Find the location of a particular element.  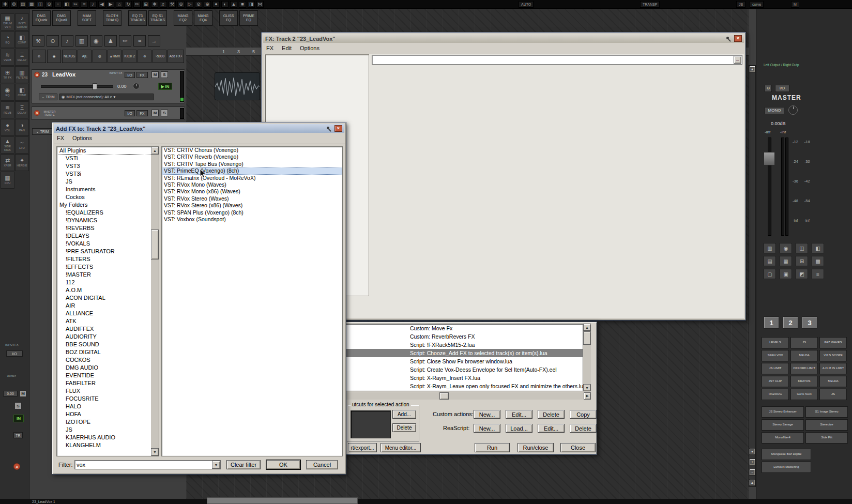

record-arm-badge: a is located at coordinates (17, 466).